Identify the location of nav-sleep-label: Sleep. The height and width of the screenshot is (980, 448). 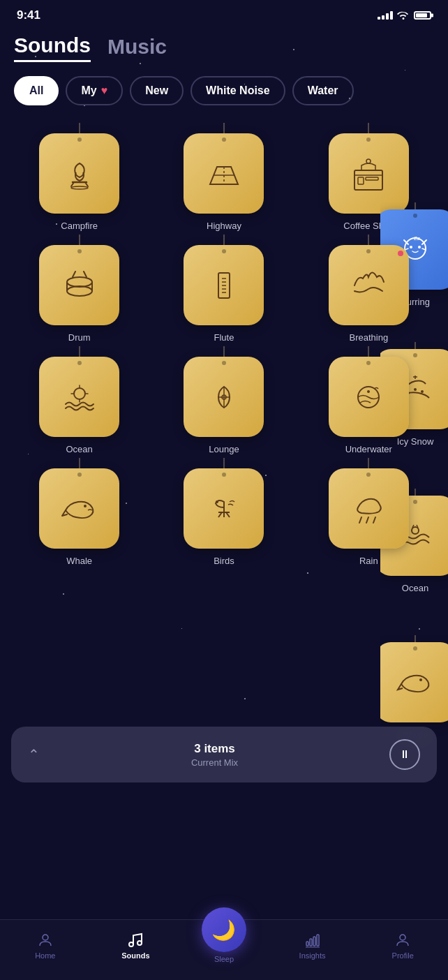
(224, 959).